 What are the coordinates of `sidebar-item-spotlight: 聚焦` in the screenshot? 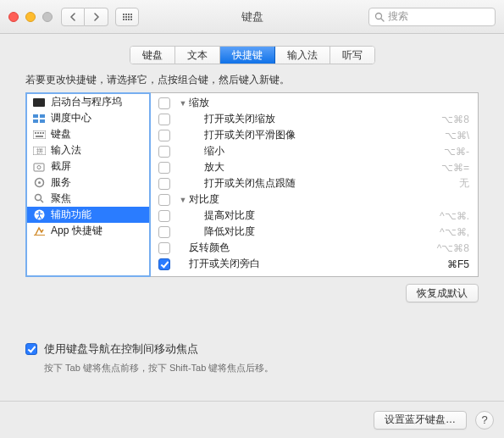 It's located at (88, 198).